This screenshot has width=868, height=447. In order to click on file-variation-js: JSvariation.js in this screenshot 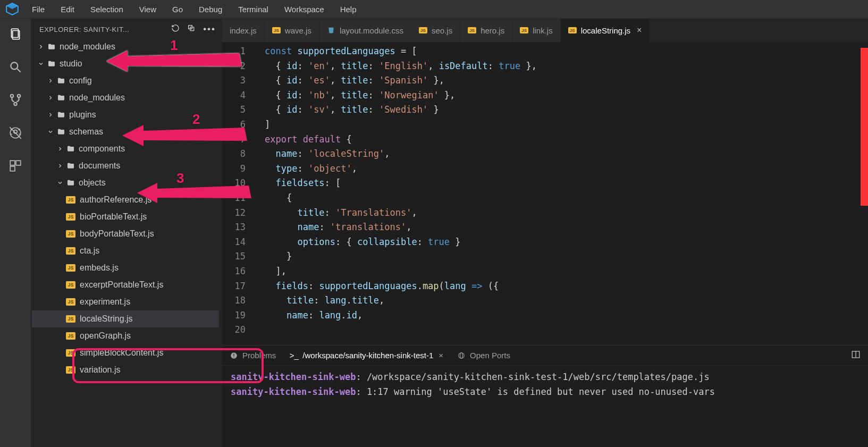, I will do `click(125, 370)`.